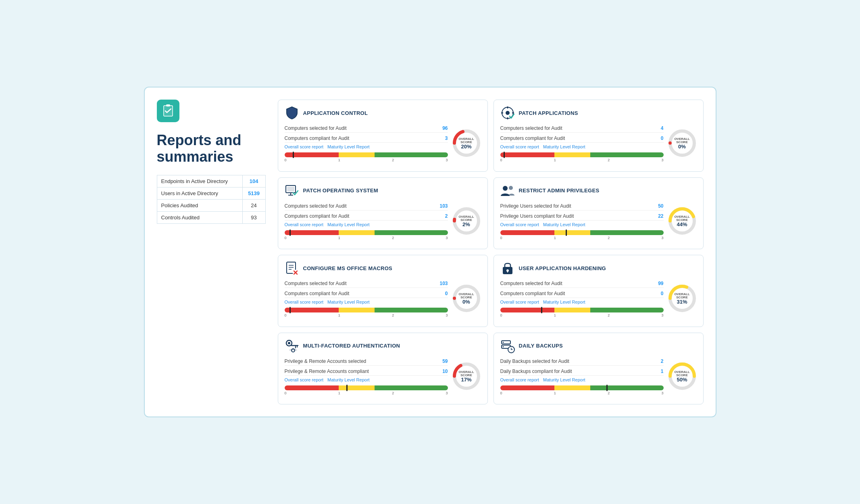 This screenshot has height=504, width=860. What do you see at coordinates (598, 135) in the screenshot?
I see `audit-card-patch-apps: PATCH APPLICATIONS Computers selected fo…` at bounding box center [598, 135].